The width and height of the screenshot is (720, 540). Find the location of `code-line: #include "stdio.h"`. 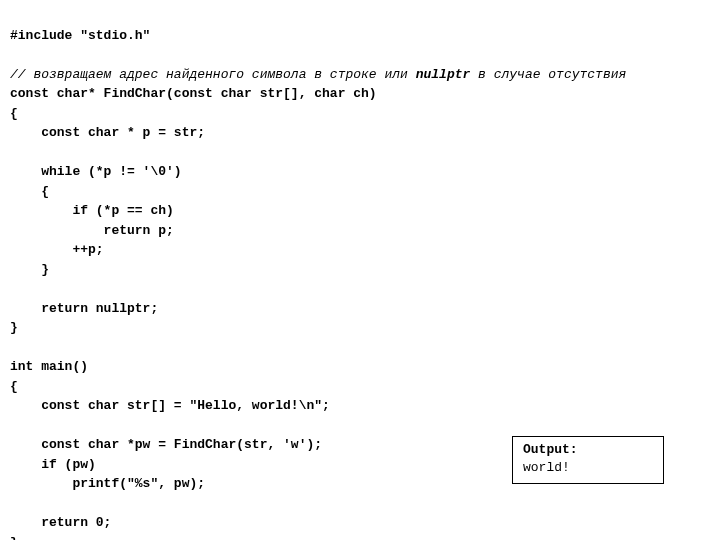

code-line: #include "stdio.h" is located at coordinates (80, 36).